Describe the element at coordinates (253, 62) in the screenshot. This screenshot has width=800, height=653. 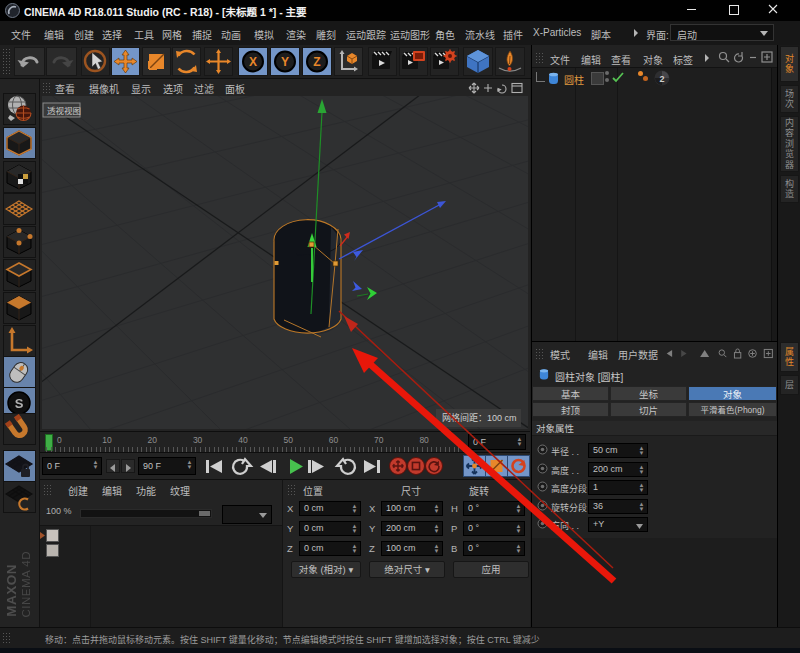
I see `svg-text: X` at that location.